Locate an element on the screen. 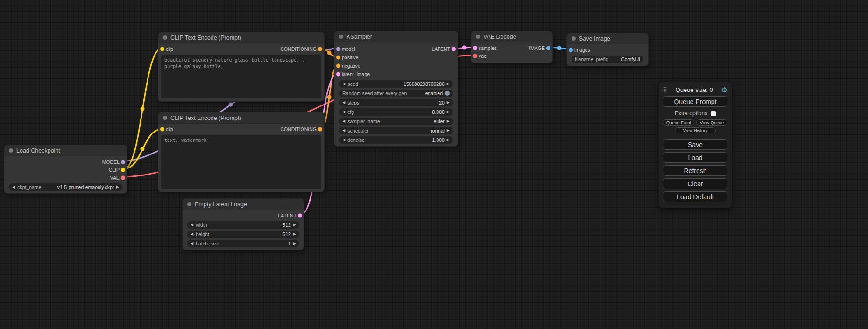 Image resolution: width=868 pixels, height=329 pixels. toggle-dot-icon is located at coordinates (447, 93).